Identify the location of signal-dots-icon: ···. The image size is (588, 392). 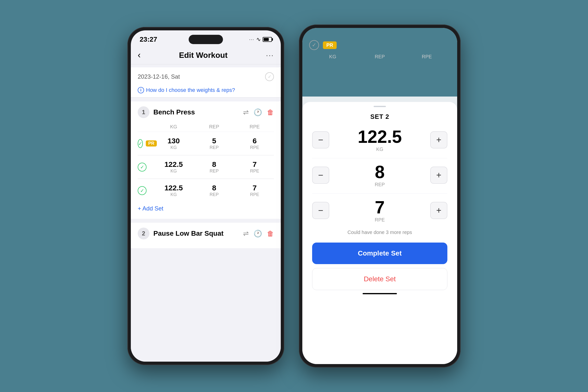
(252, 40).